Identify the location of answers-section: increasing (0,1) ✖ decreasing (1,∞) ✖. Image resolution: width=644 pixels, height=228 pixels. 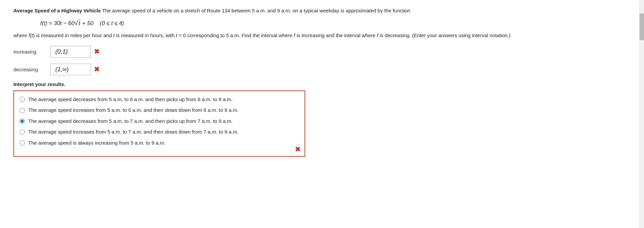
(322, 61).